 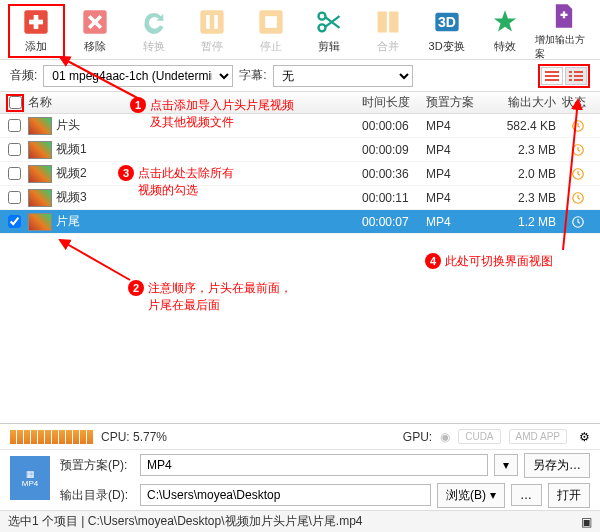 I want to click on outdir-input, so click(x=286, y=495).